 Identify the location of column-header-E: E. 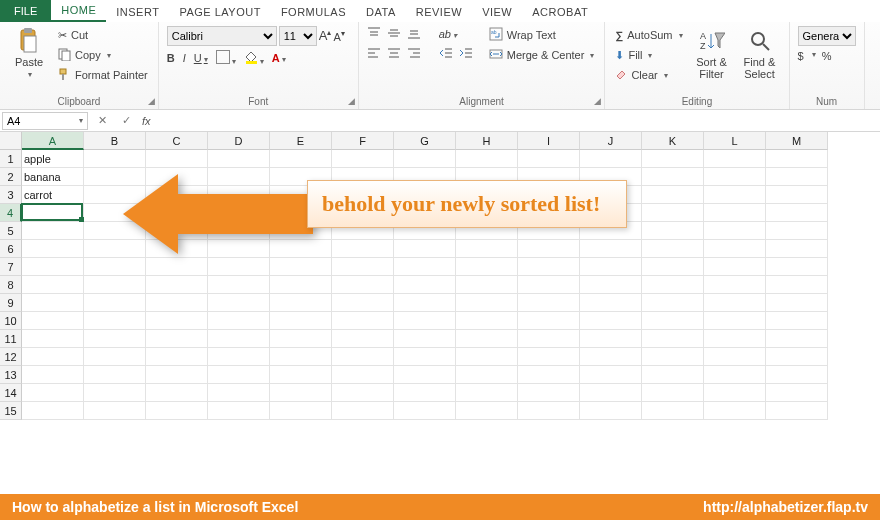
(301, 141).